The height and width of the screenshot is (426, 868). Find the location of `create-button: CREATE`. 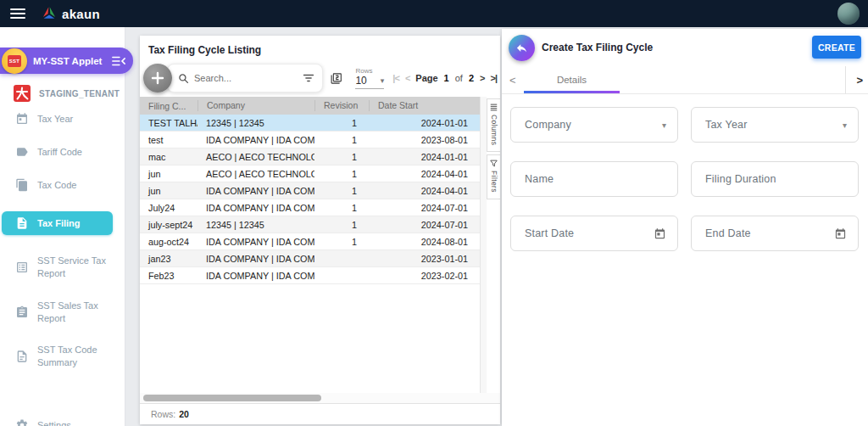

create-button: CREATE is located at coordinates (837, 48).